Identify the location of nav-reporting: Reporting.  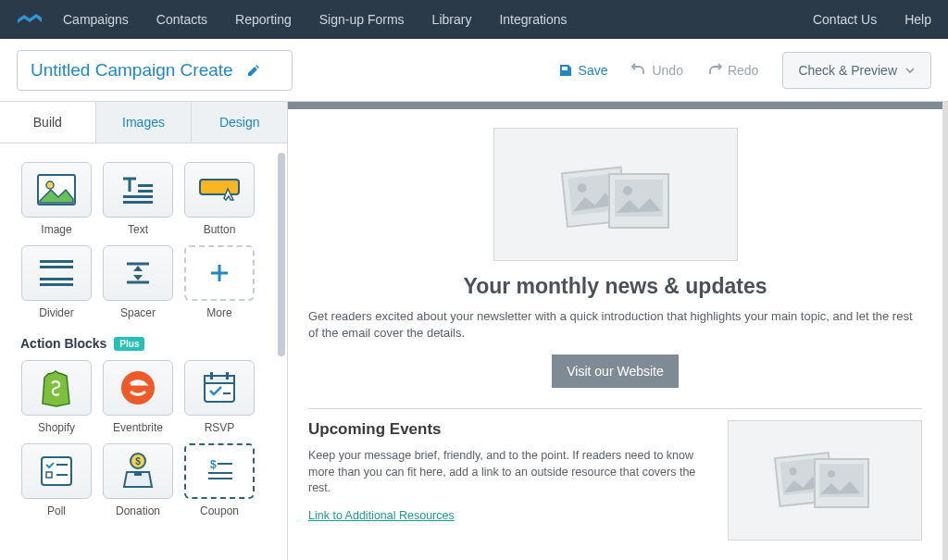
(263, 19).